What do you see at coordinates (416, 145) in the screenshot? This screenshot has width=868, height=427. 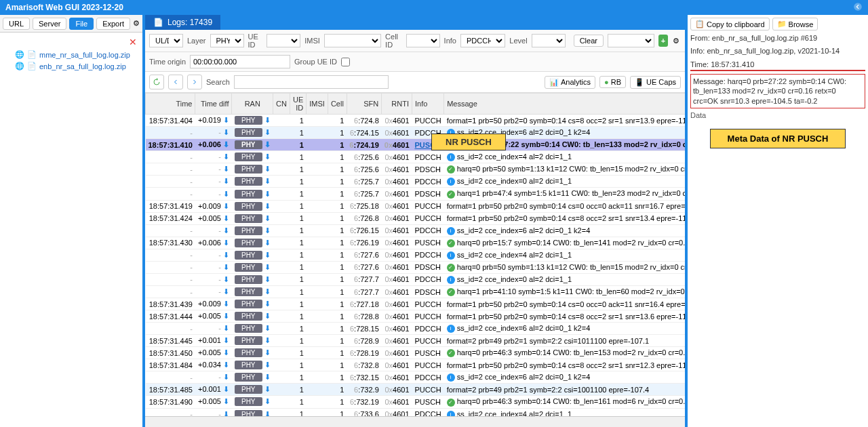 I see `table-row: 18:57:31.410+0.006 ⬇PHY ⬇116:724.190x460…` at bounding box center [416, 145].